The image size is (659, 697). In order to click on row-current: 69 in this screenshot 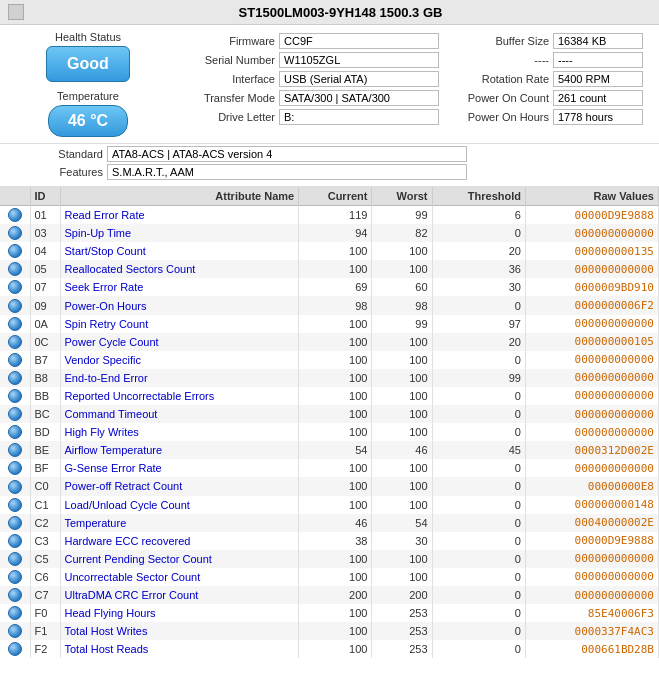, I will do `click(336, 287)`.